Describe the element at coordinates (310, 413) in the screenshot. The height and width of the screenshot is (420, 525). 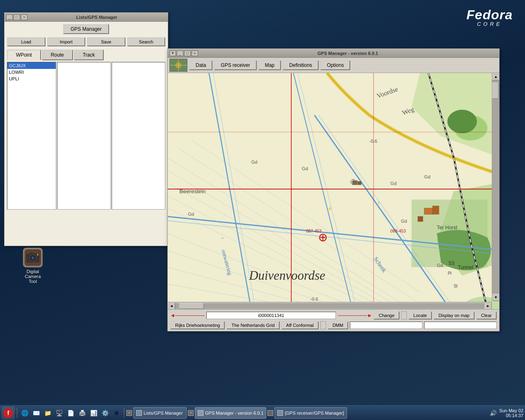
I see `taskbar-btn-gps-receiver: [GPS receiver/GPS Manager]` at that location.